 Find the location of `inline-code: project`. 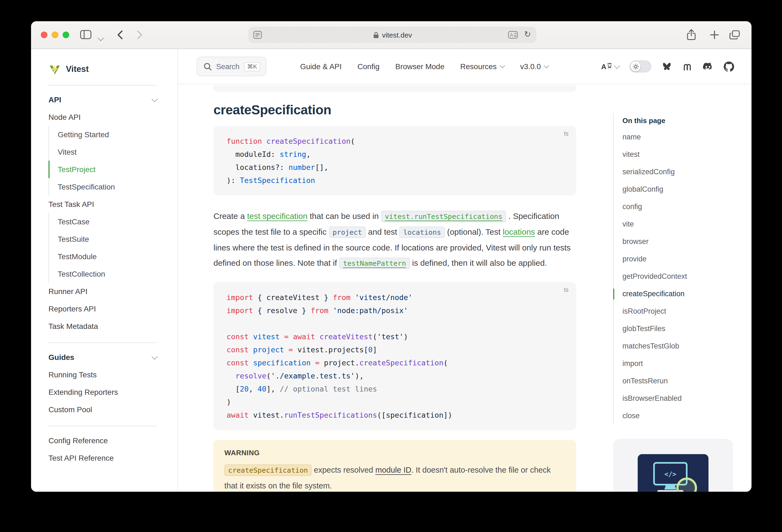

inline-code: project is located at coordinates (348, 232).